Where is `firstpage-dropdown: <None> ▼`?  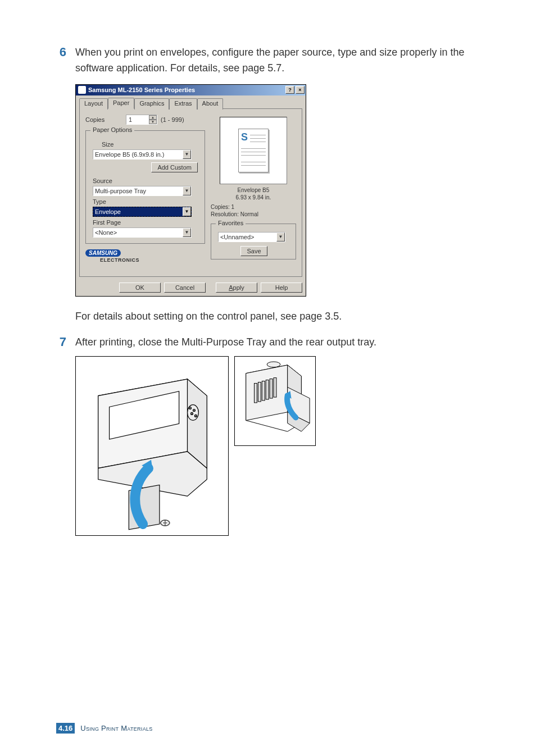 firstpage-dropdown: <None> ▼ is located at coordinates (142, 233).